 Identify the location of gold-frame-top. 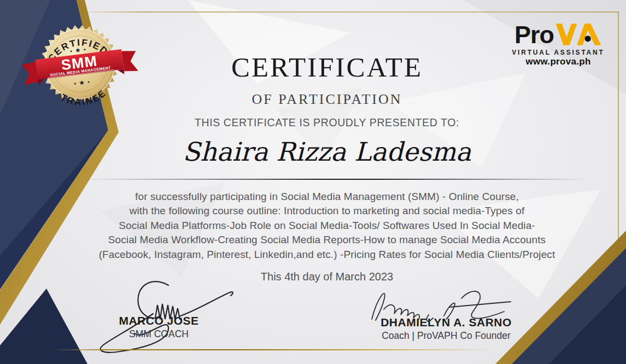
(347, 12).